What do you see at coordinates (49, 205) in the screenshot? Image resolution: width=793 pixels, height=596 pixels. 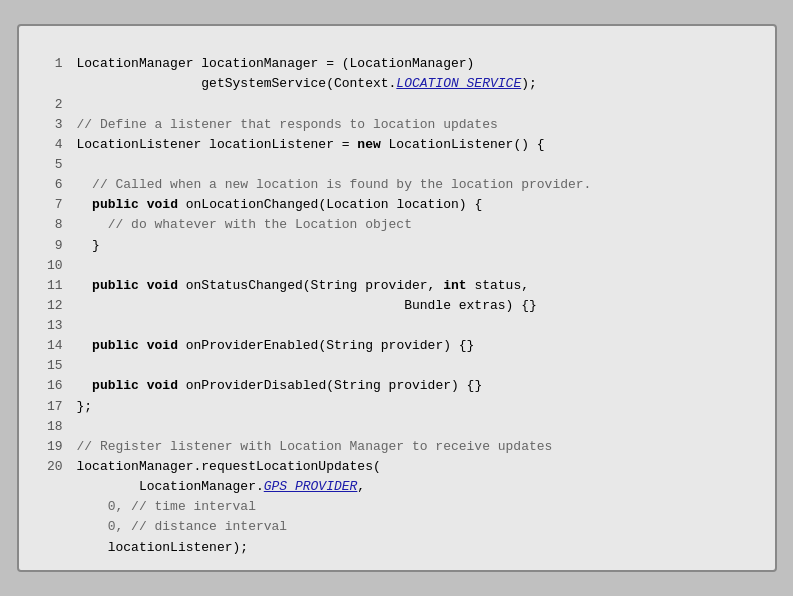 I see `line-number: 7` at bounding box center [49, 205].